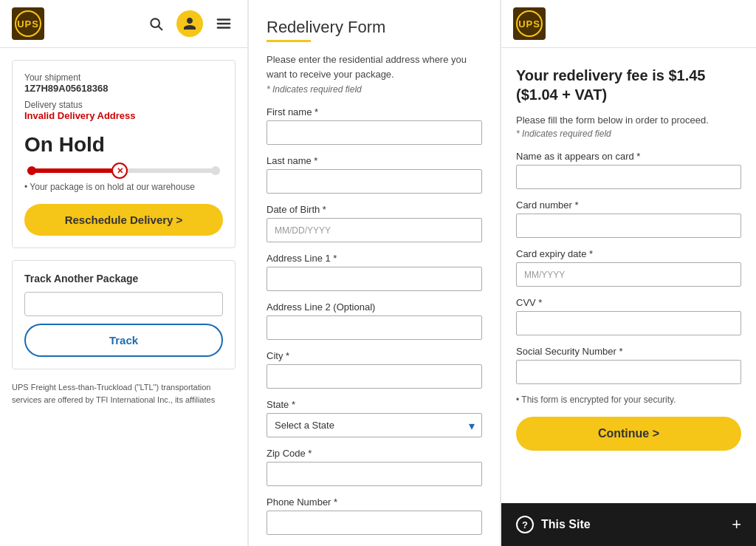  Describe the element at coordinates (124, 145) in the screenshot. I see `on-hold-title: On Hold` at that location.